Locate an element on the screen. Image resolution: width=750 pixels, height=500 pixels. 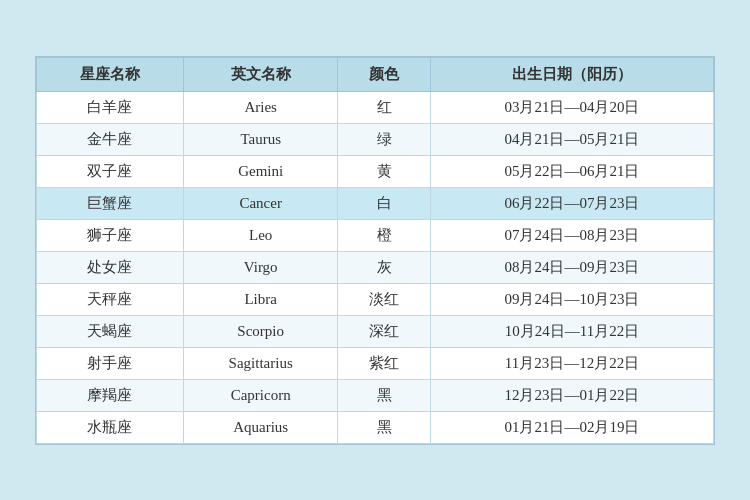
table-row: 处女座Virgo灰08月24日—09月23日 is located at coordinates (376, 267).